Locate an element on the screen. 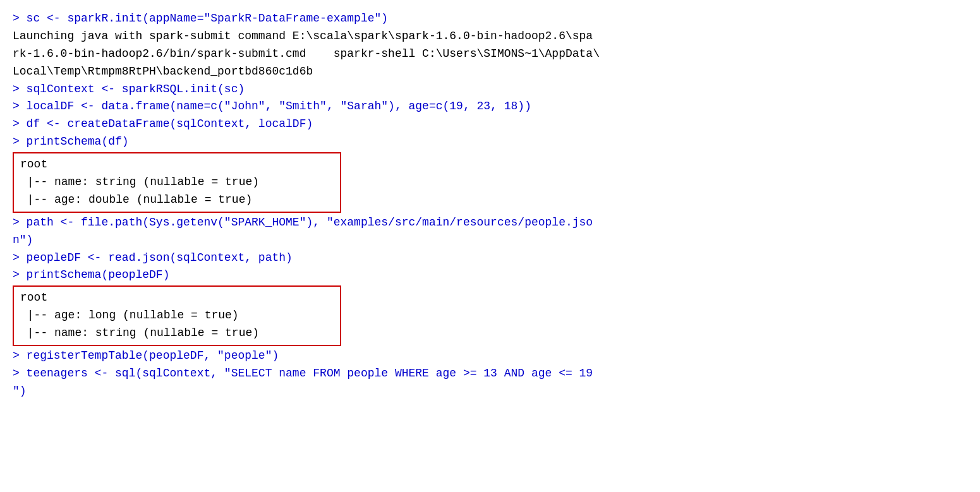 Image resolution: width=980 pixels, height=492 pixels. console-line-4: Local\Temp\Rtmpm8RtPH\backend_portbd860c… is located at coordinates (490, 72).